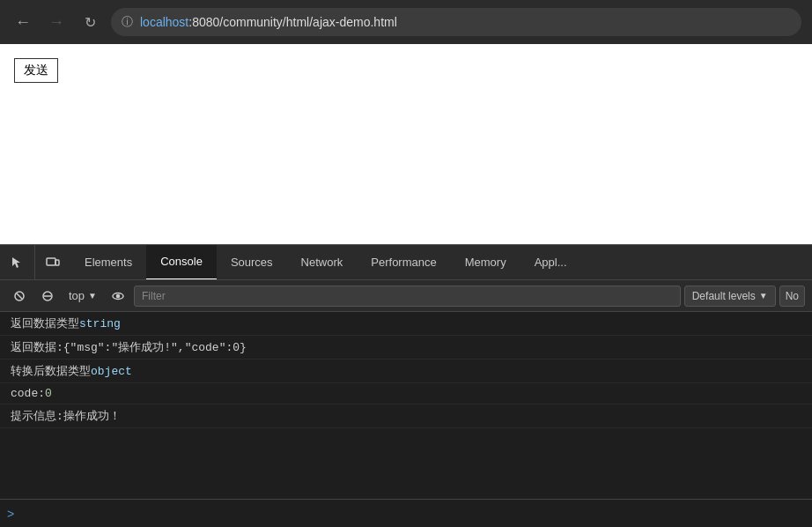 Image resolution: width=812 pixels, height=527 pixels. I want to click on console-line: 返回数据:{"msg":"操作成功!","code":0}, so click(406, 347).